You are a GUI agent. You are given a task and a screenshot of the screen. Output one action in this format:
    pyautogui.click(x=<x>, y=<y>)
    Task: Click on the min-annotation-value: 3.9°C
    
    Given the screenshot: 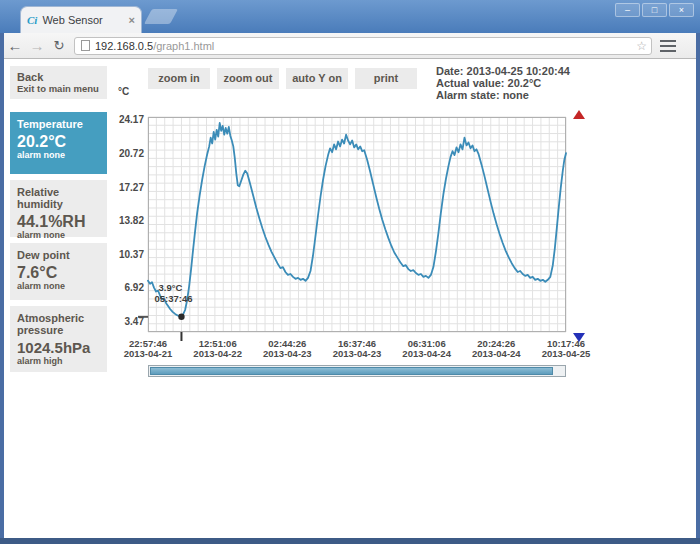 What is the action you would take?
    pyautogui.click(x=170, y=288)
    